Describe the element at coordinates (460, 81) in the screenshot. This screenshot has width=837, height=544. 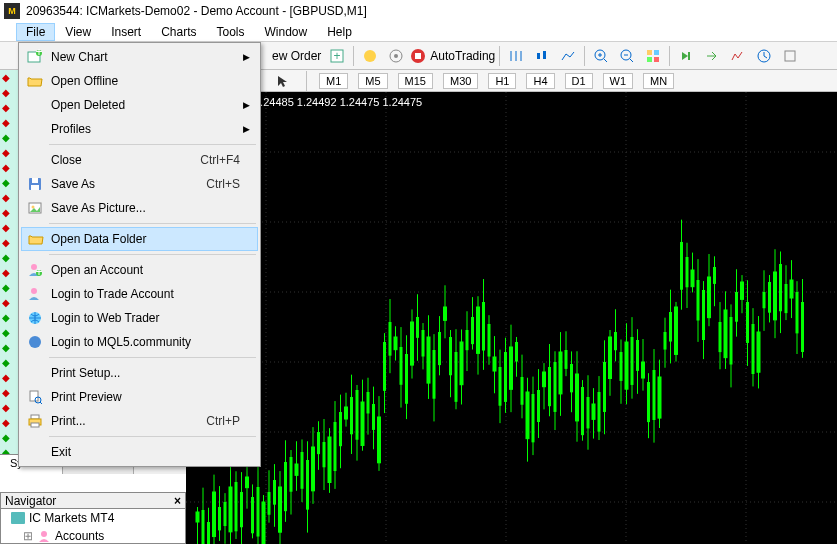
I see `timeframe-m30: M30` at that location.